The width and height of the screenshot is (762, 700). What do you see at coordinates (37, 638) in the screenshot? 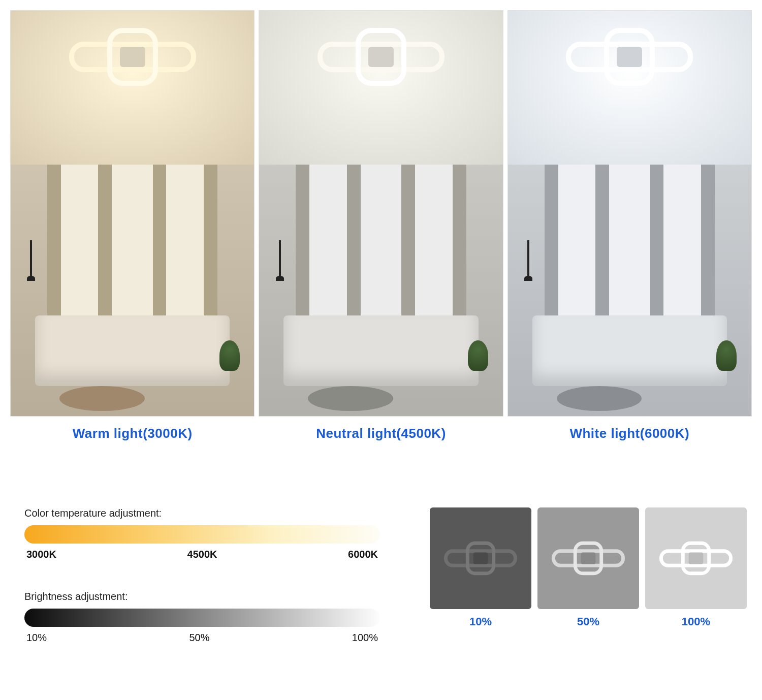
I see `brightness-tick: 10%` at bounding box center [37, 638].